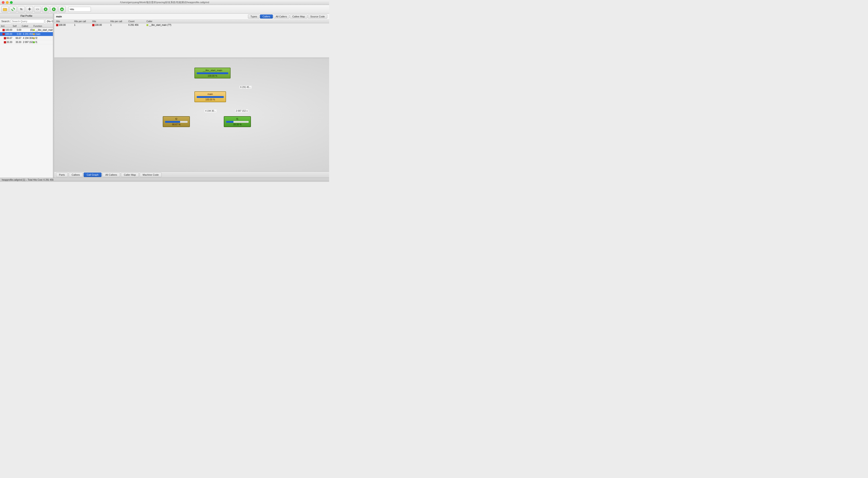  Describe the element at coordinates (237, 119) in the screenshot. I see `node-label: f1` at that location.